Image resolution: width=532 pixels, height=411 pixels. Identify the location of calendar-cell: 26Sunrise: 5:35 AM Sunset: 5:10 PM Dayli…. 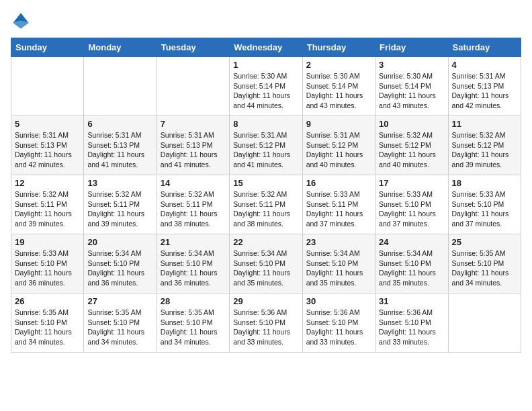
(48, 323).